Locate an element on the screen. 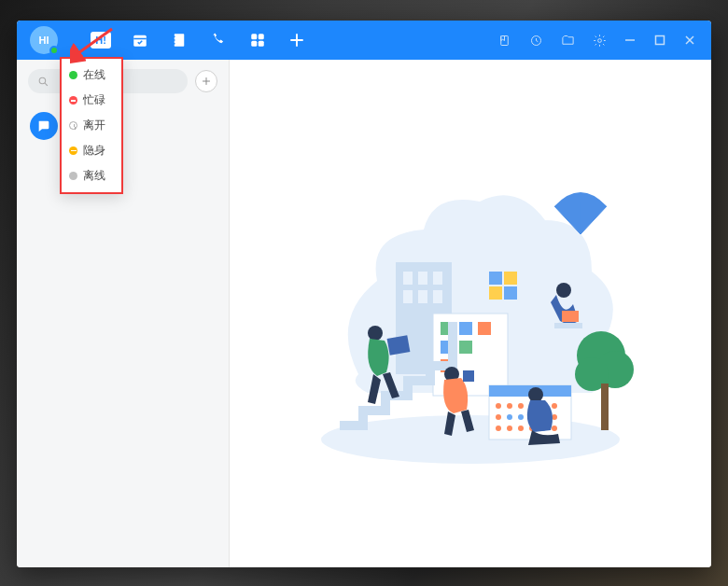 Image resolution: width=728 pixels, height=586 pixels. add-contact-button is located at coordinates (206, 81).